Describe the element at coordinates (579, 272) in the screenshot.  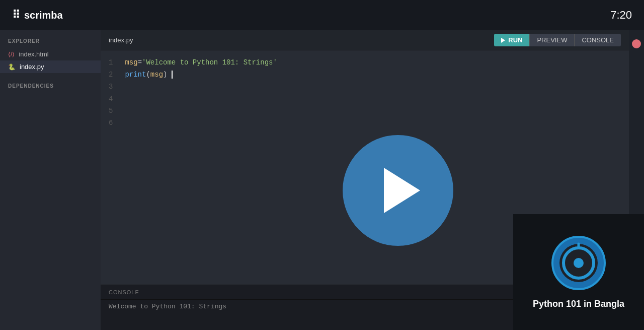
I see `video-panel: Python 101 in Bangla` at that location.